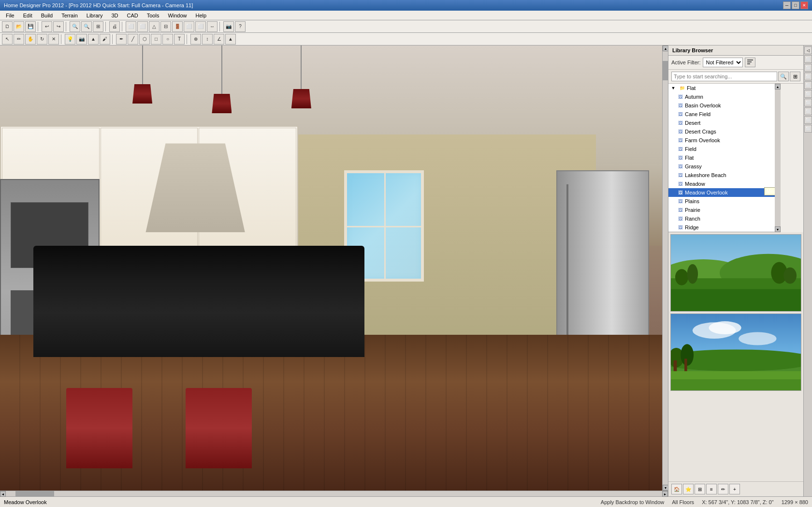 The image size is (812, 507). Describe the element at coordinates (796, 5) in the screenshot. I see `maximize-button: □` at that location.